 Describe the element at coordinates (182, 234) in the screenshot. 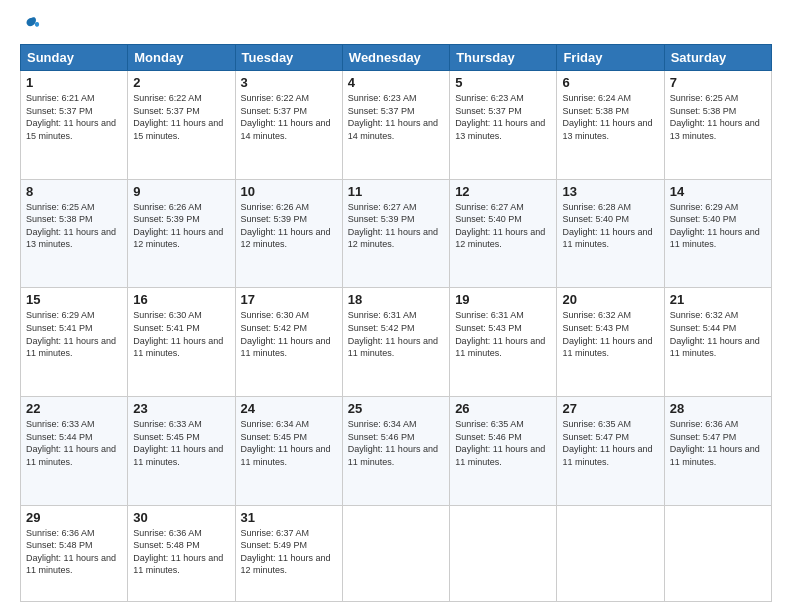

I see `table-row: 9Sunrise: 6:26 AMSunset: 5:39 PMDaylight…` at that location.